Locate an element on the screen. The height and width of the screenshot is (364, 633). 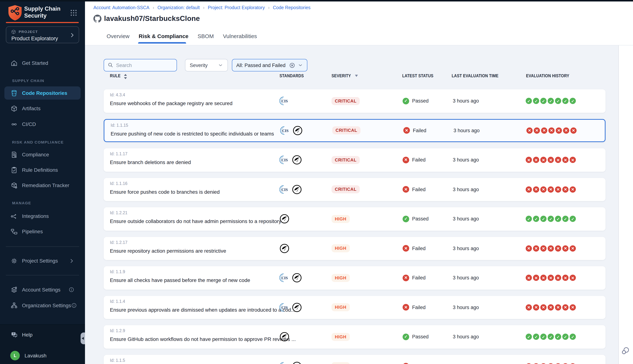
table-row: Id: 1.2.9 Ensure GitHub action workflows… is located at coordinates (354, 337).